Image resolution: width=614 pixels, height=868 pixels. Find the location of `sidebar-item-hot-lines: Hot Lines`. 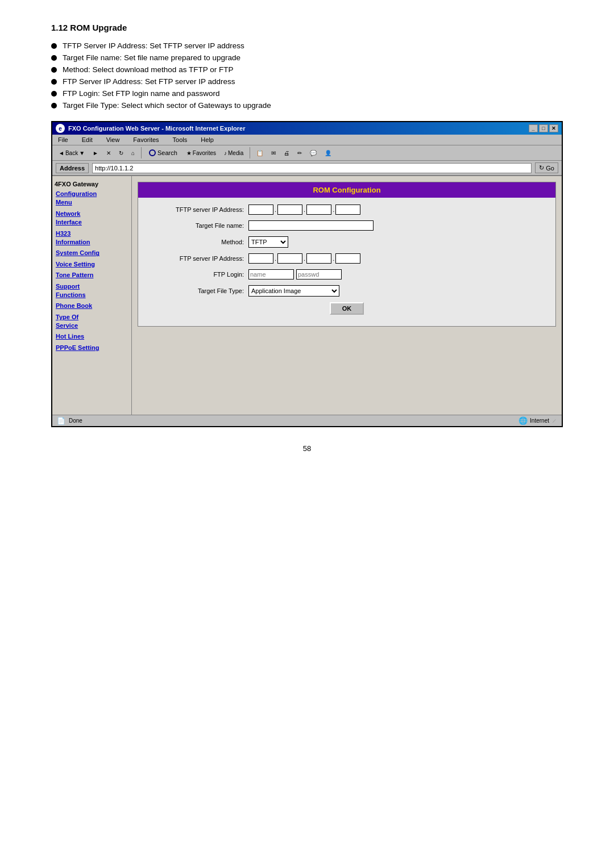

sidebar-item-hot-lines: Hot Lines is located at coordinates (92, 336).